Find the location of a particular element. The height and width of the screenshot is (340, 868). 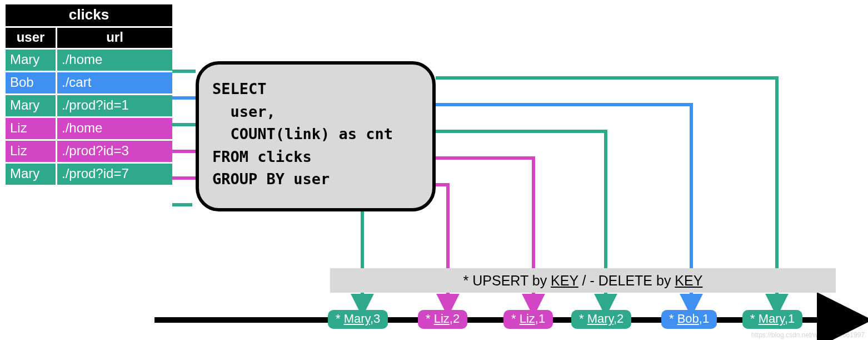

table-row: Liz ./prod?id=3 is located at coordinates (89, 151).